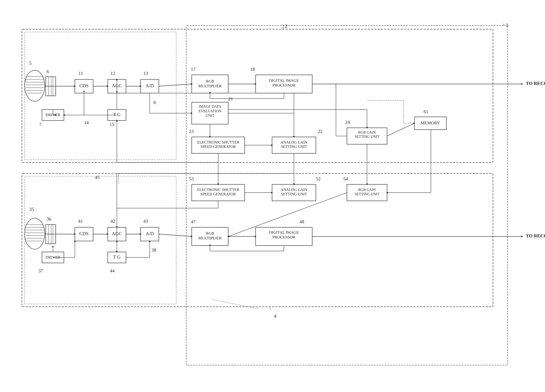 The image size is (545, 392). I want to click on svg-text: 17, so click(193, 69).